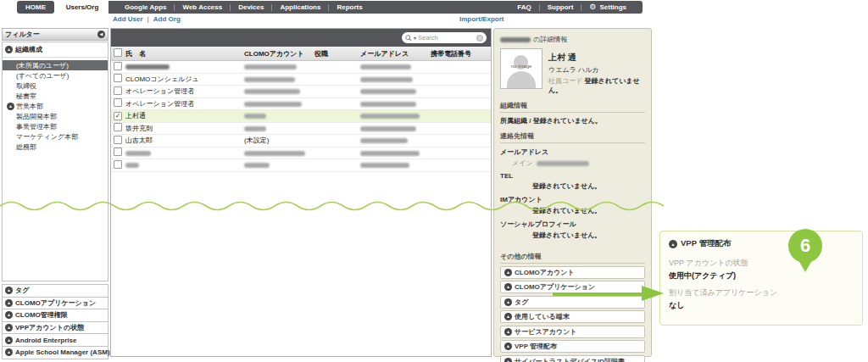  I want to click on nav-item-web-access: Web Access, so click(202, 7).